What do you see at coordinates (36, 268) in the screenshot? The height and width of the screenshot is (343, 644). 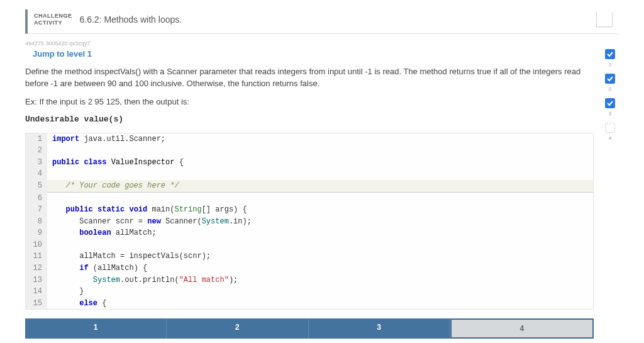 I see `line-number: 12` at bounding box center [36, 268].